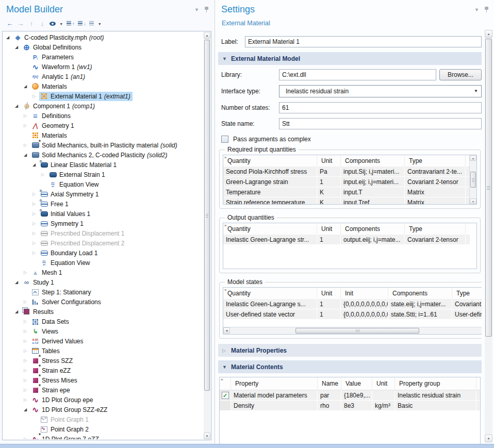  I want to click on browse-button: Browse..., so click(460, 75).